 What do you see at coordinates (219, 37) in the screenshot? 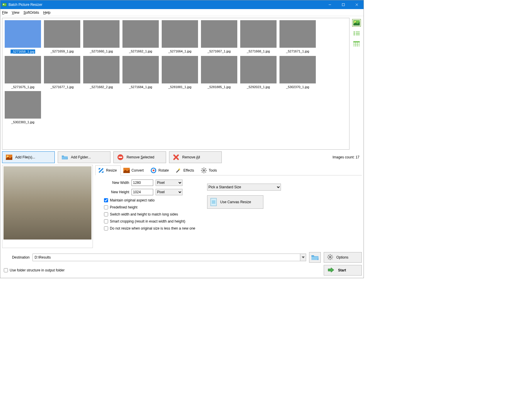
I see `thumbnail-item: _5271667_1.jpg` at bounding box center [219, 37].